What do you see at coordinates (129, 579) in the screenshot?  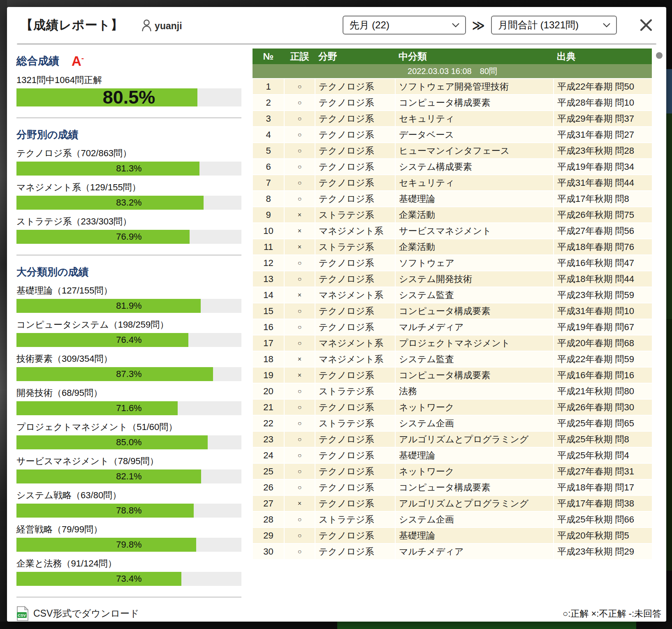 I see `score-percent: 73.4%` at bounding box center [129, 579].